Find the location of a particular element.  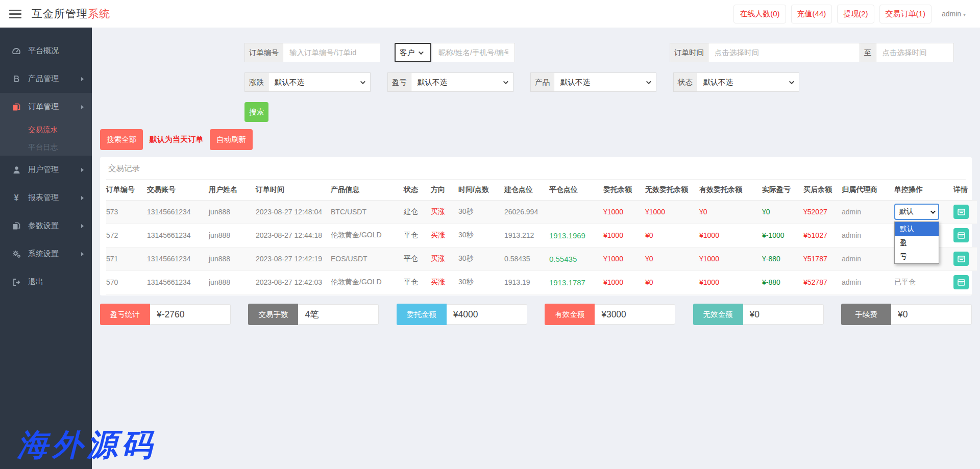

sidebar-subitem-platform-log: 平台日志 is located at coordinates (46, 147).